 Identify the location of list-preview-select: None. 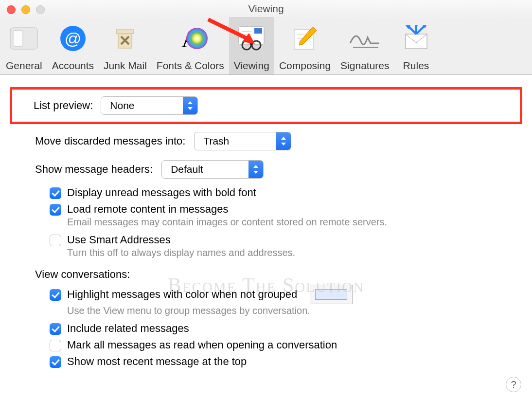
(149, 106).